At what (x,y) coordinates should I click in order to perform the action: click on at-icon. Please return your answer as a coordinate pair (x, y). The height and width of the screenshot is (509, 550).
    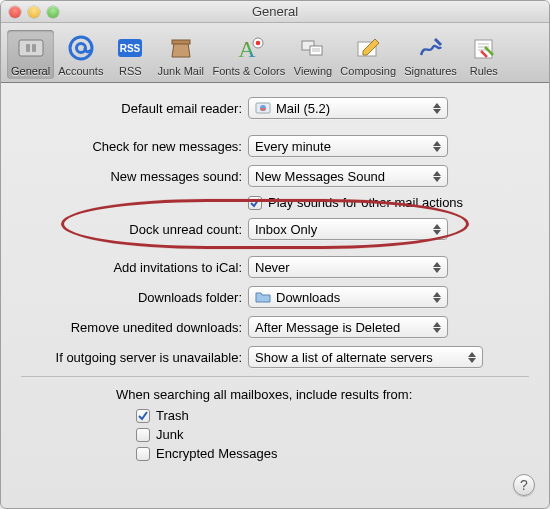
    Looking at the image, I should click on (81, 48).